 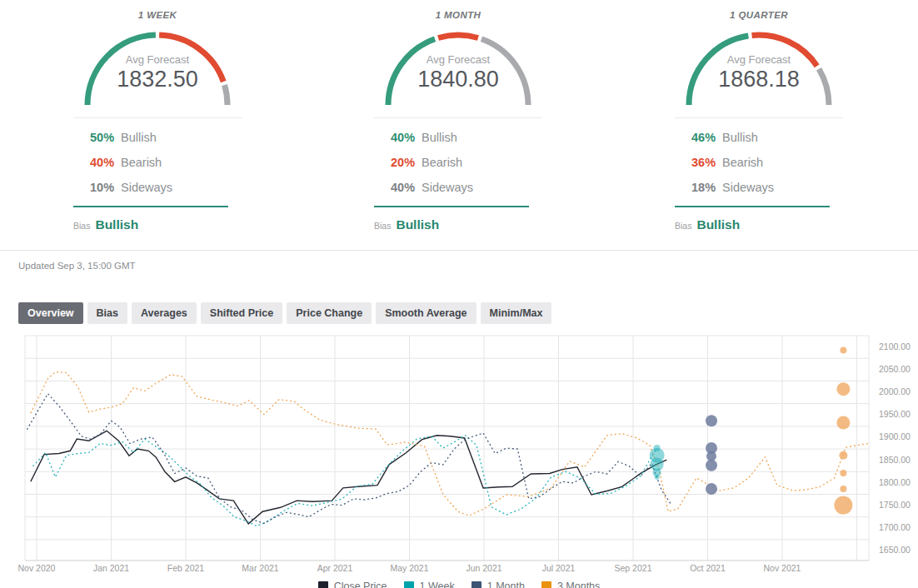 What do you see at coordinates (483, 568) in the screenshot?
I see `x-axis-label: Jun 2021` at bounding box center [483, 568].